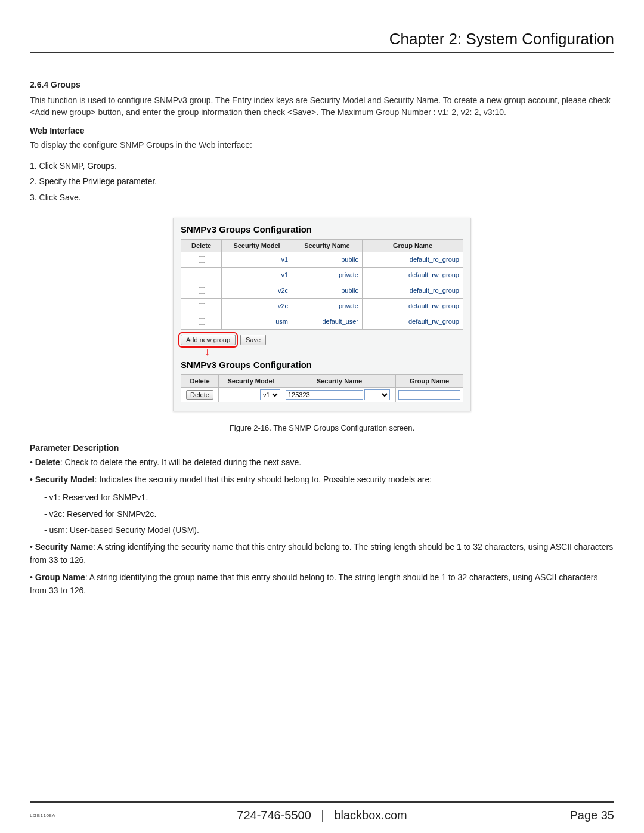  I want to click on footer-site: blackbox.com, so click(370, 815).